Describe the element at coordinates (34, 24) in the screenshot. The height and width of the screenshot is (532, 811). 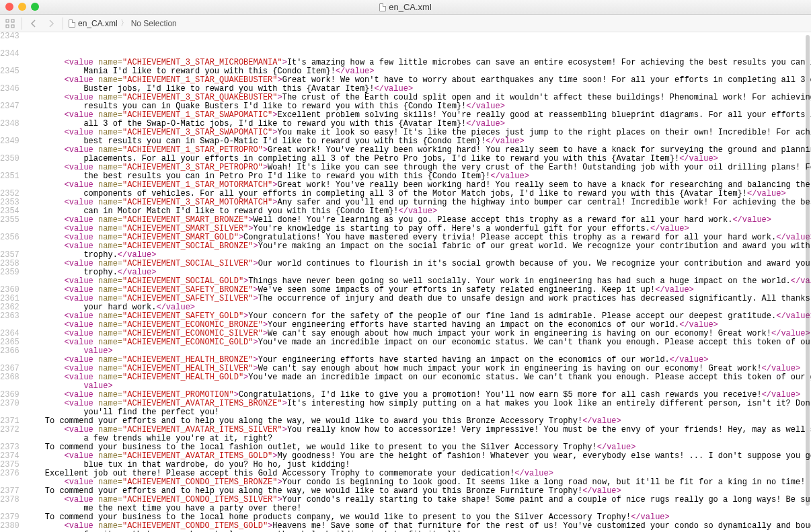
I see `back-button` at that location.